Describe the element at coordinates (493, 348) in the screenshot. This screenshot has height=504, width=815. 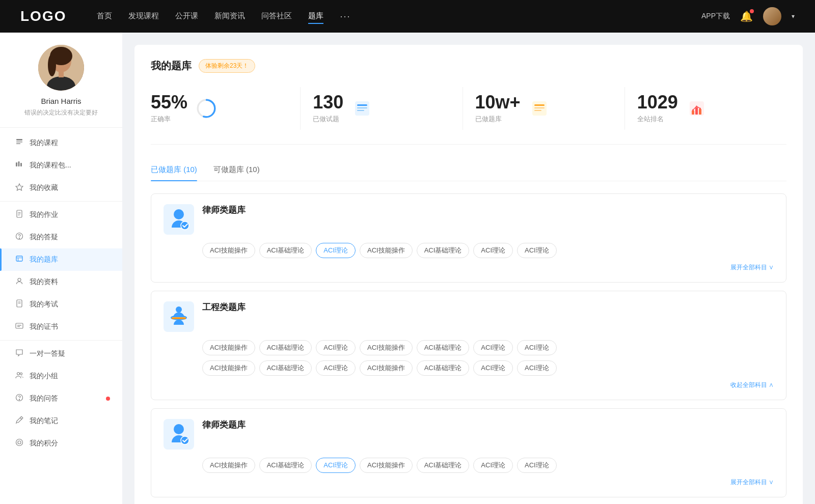
I see `tag-1-5: ACI理论` at that location.